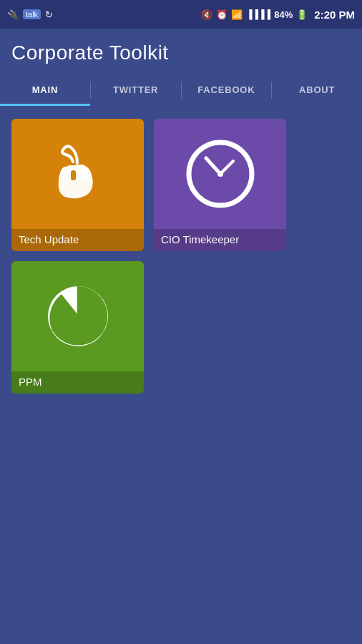  What do you see at coordinates (78, 316) in the screenshot?
I see `pie-chart-icon` at bounding box center [78, 316].